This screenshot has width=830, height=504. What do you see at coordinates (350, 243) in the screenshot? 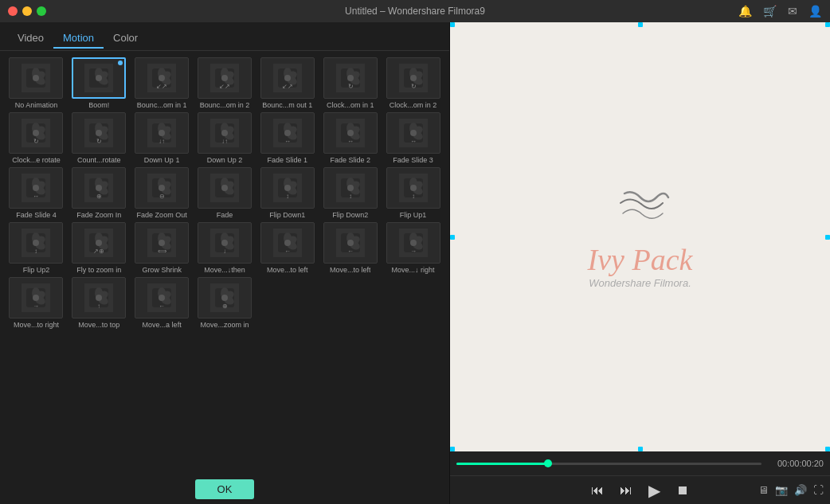
I see `motion-thumb-inner-26: ←` at bounding box center [350, 243].